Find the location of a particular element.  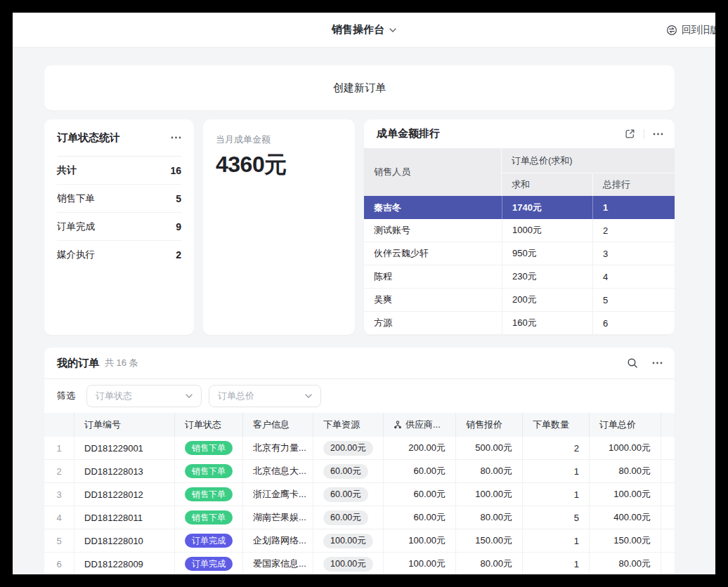

orders-col-header: 客户信息 is located at coordinates (278, 425).